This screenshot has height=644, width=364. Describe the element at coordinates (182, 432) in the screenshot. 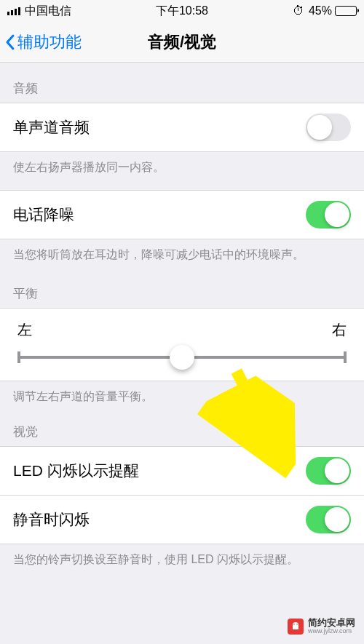

I see `section-header-visual: 视觉` at that location.